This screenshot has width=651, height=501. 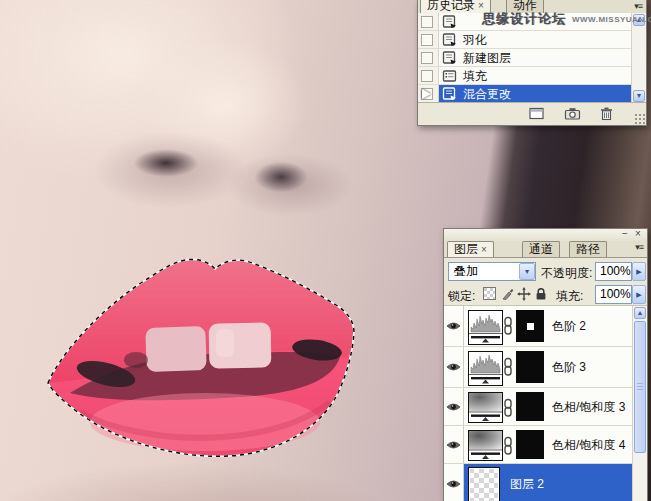 What do you see at coordinates (566, 274) in the screenshot?
I see `opacity-label: 不透明度:` at bounding box center [566, 274].